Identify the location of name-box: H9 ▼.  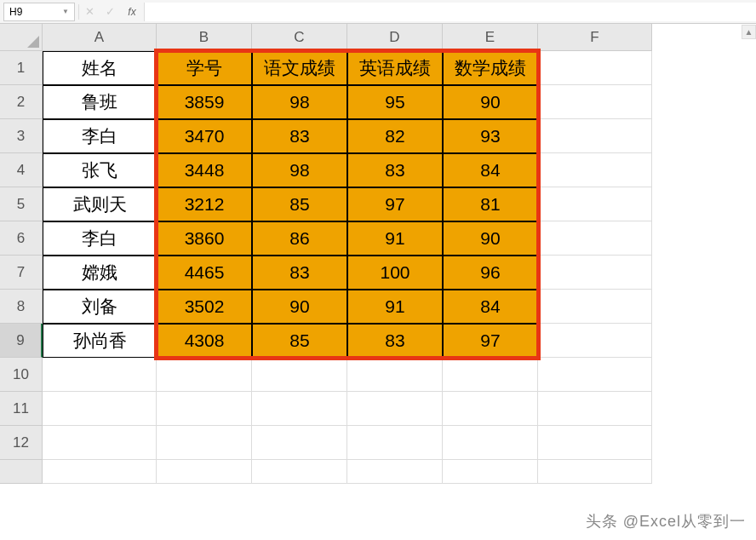
(39, 12).